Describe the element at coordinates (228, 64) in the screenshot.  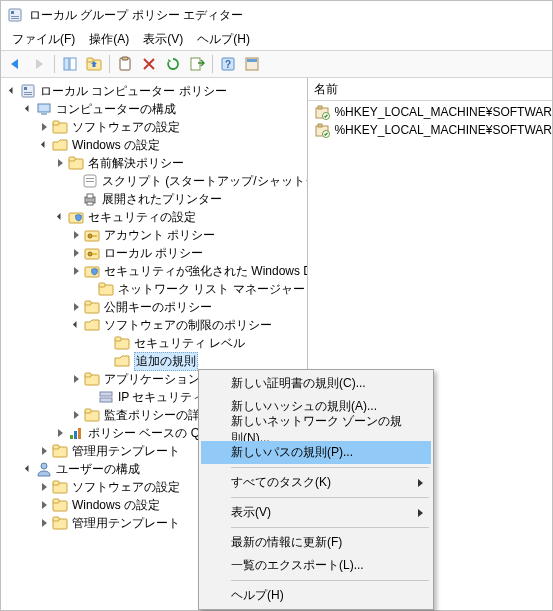
I see `help-button: ?` at that location.